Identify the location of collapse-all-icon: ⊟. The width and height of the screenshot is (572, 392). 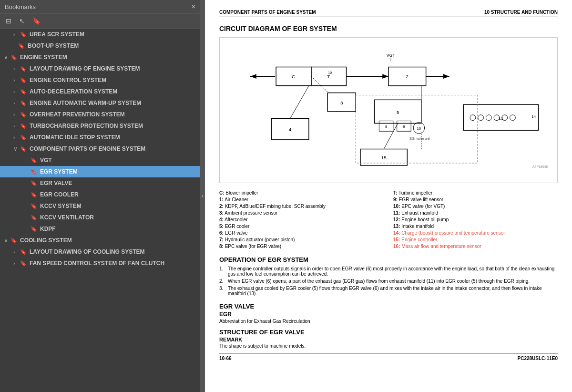
(9, 21).